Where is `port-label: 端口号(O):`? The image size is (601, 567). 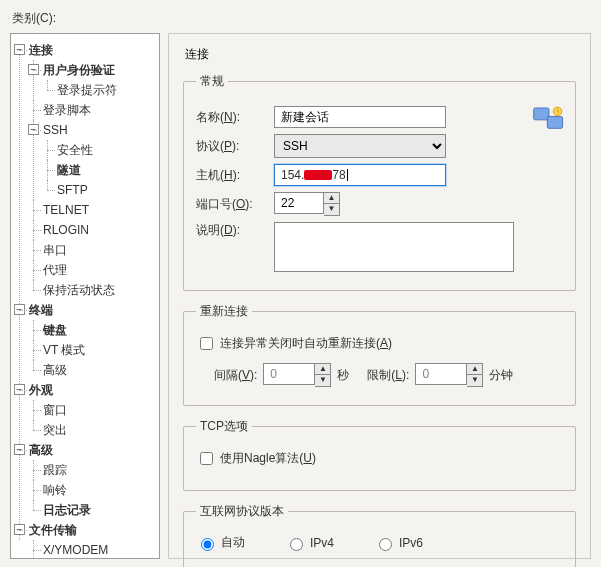
port-label: 端口号(O): is located at coordinates (235, 204).